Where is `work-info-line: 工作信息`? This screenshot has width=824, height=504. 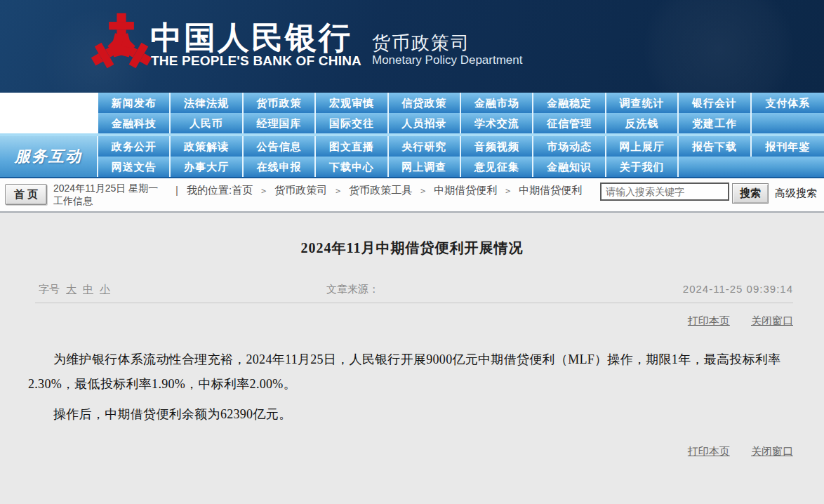
work-info-line: 工作信息 is located at coordinates (105, 201).